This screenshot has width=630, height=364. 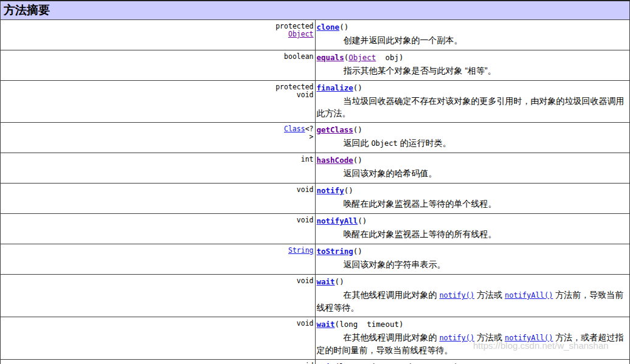 What do you see at coordinates (472, 259) in the screenshot?
I see `method-cell: toString()返回该对象的字符串表示。` at bounding box center [472, 259].